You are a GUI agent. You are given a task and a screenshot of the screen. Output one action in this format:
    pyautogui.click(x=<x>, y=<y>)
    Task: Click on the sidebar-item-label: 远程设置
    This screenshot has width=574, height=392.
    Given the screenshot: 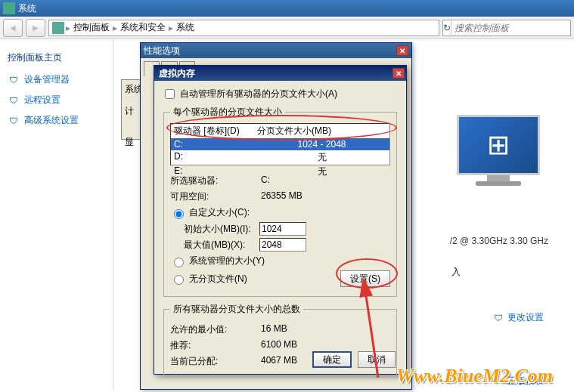 What is the action you would take?
    pyautogui.click(x=42, y=100)
    